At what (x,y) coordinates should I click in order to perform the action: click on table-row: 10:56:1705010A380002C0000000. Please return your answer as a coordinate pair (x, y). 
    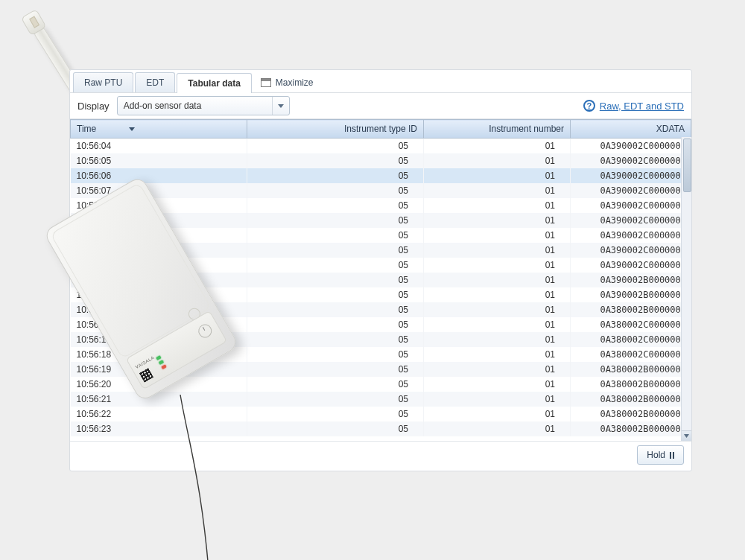
    Looking at the image, I should click on (381, 340).